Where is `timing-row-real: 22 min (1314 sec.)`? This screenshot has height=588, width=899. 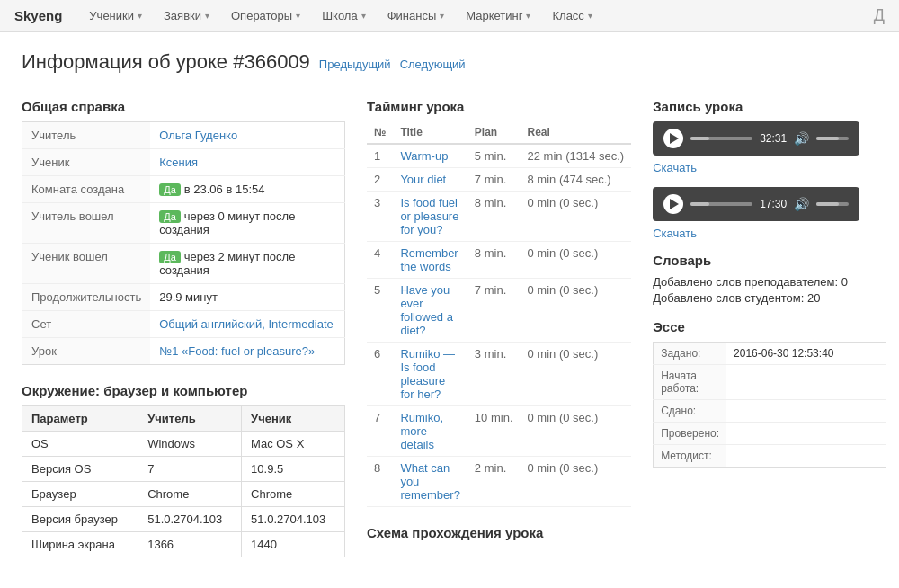 timing-row-real: 22 min (1314 sec.) is located at coordinates (576, 156).